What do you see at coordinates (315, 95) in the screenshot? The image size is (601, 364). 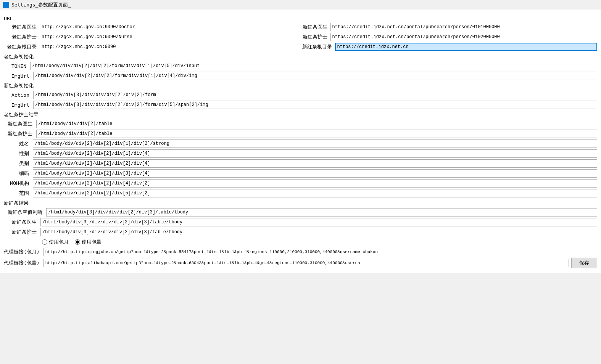 I see `action-input` at bounding box center [315, 95].